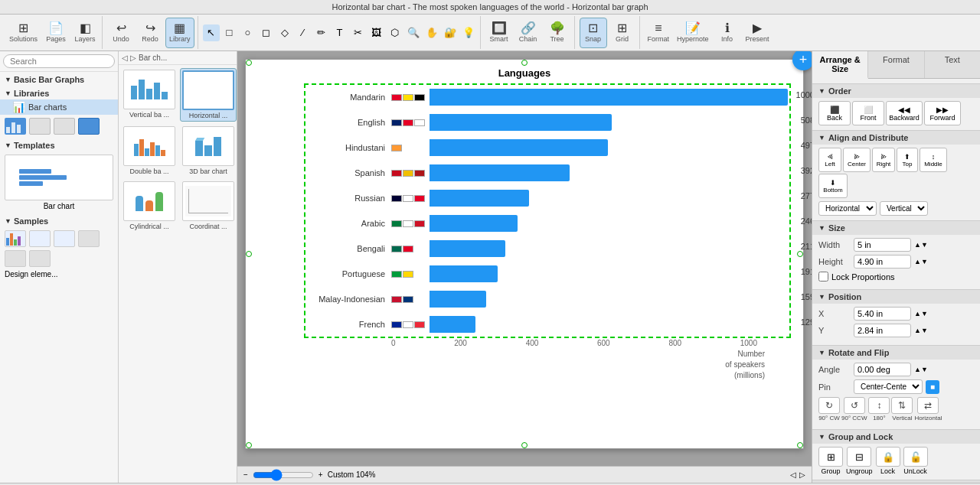  Describe the element at coordinates (896, 481) in the screenshot. I see `make-same-section-header: ▼ Make Same` at that location.